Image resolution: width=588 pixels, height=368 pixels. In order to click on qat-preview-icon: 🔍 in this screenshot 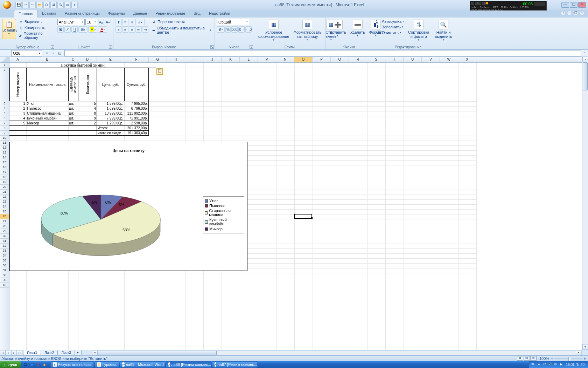, I will do `click(61, 5)`.